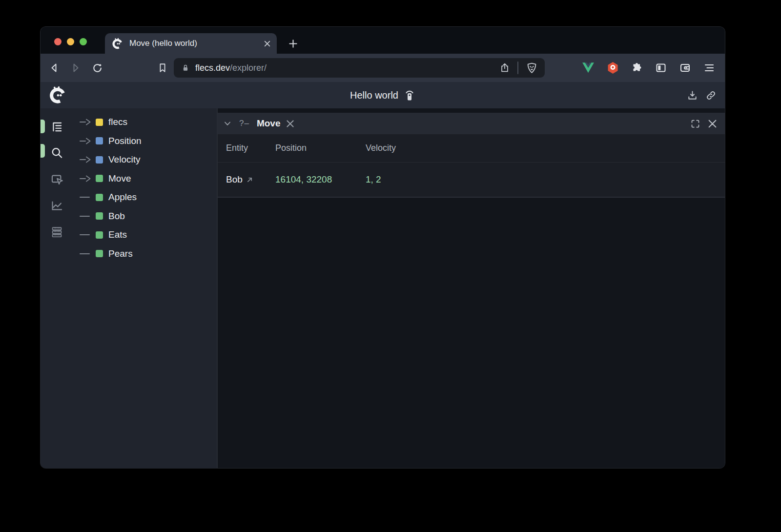 Image resolution: width=781 pixels, height=532 pixels. I want to click on panel-collapse-button, so click(227, 123).